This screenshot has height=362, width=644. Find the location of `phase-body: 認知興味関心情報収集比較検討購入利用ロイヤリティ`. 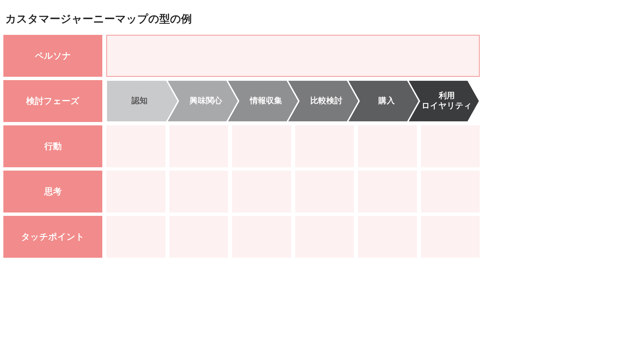

phase-body: 認知興味関心情報収集比較検討購入利用ロイヤリティ is located at coordinates (293, 101).